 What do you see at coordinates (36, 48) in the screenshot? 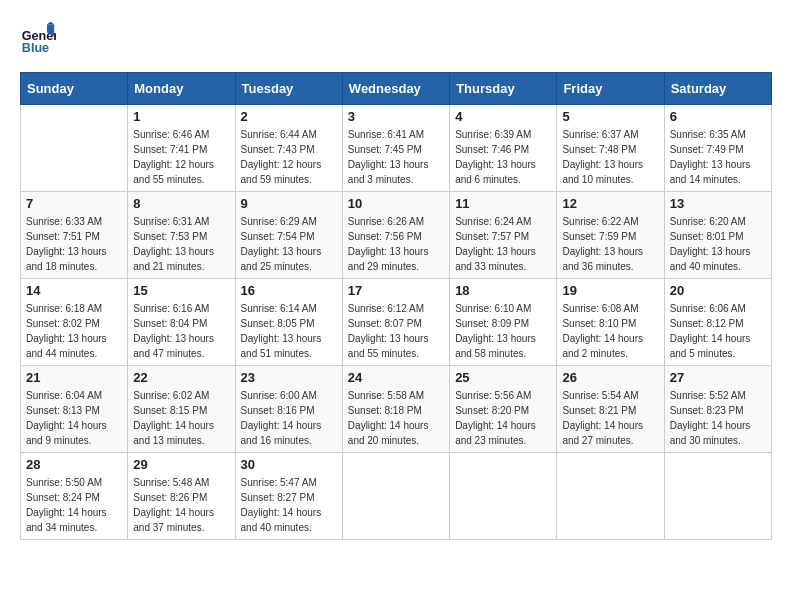
I see `svg-text: Blue` at bounding box center [36, 48].